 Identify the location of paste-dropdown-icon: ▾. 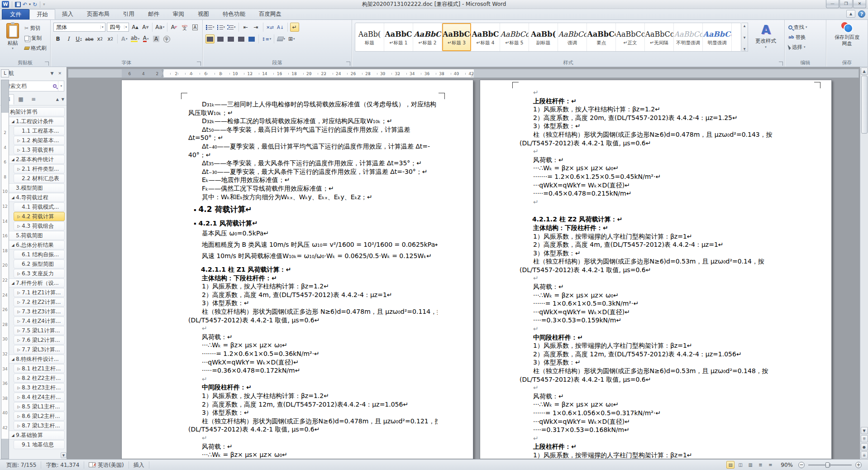
(13, 48).